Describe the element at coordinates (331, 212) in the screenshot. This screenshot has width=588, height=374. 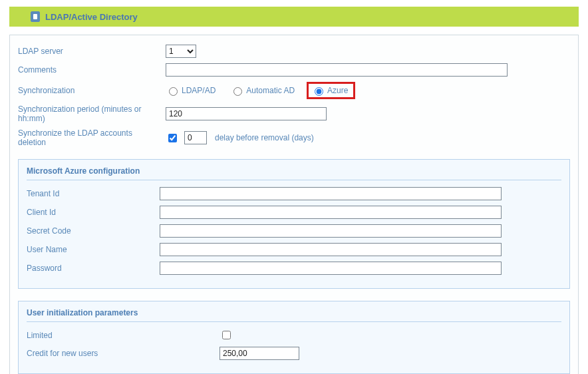
I see `client-input` at that location.